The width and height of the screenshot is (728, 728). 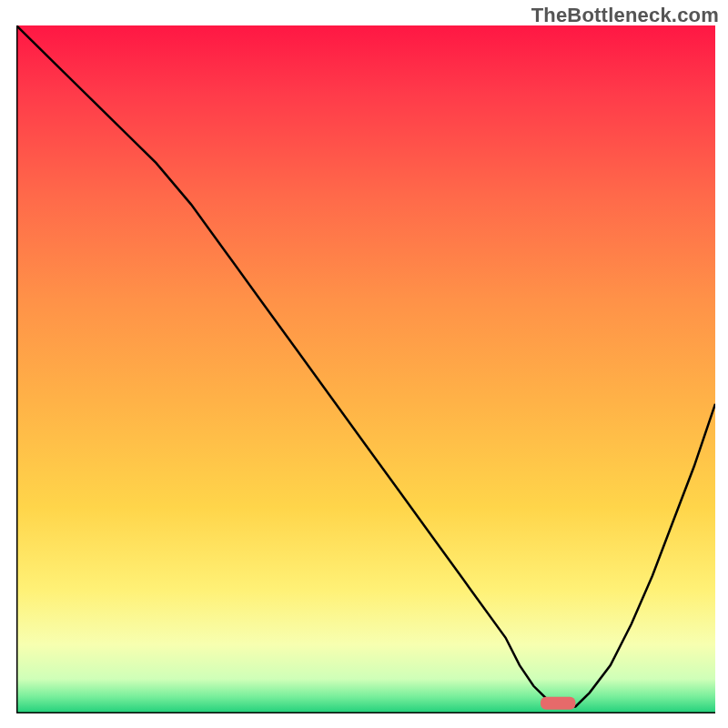 I want to click on watermark-label: TheBottleneck.com, so click(x=625, y=15).